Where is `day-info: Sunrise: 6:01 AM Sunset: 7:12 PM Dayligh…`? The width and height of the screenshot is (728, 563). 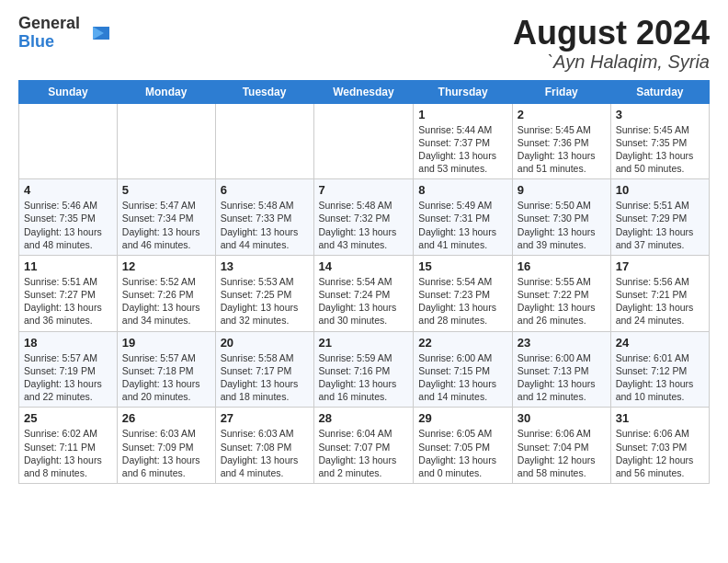 day-info: Sunrise: 6:01 AM Sunset: 7:12 PM Dayligh… is located at coordinates (660, 377).